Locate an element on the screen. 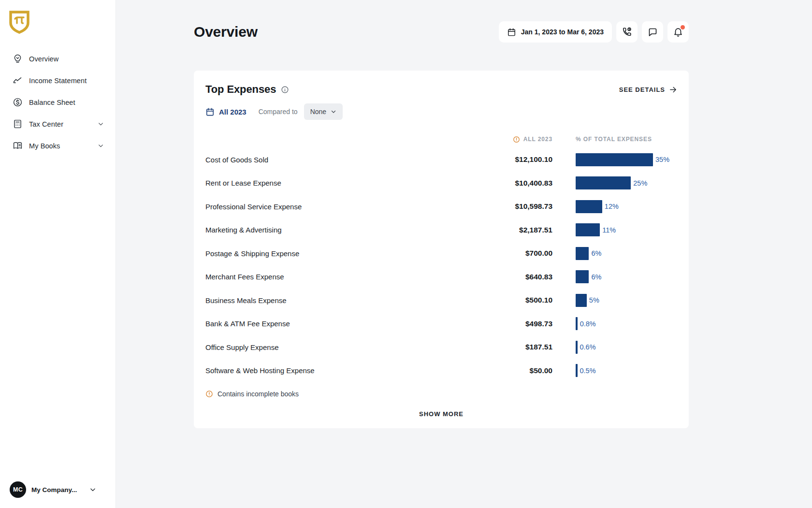 Image resolution: width=812 pixels, height=508 pixels. expense-label: Software & Web Hosting Expense is located at coordinates (324, 370).